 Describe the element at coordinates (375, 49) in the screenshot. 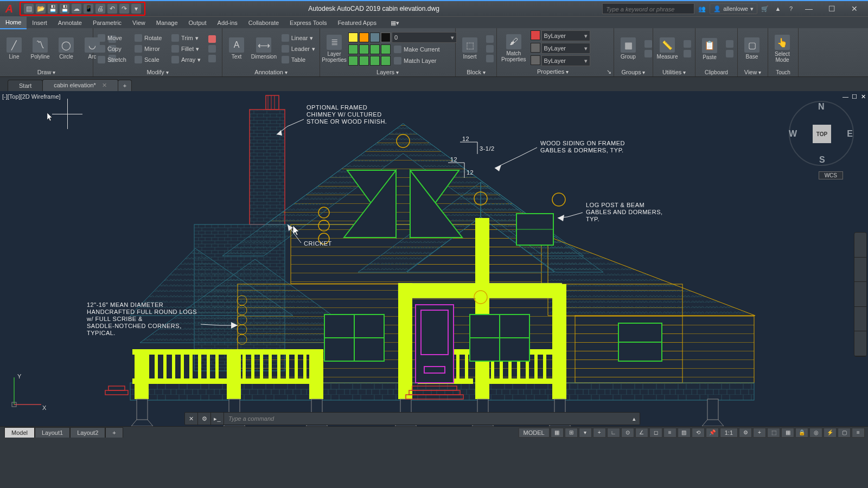

I see `layer-off-icon` at that location.